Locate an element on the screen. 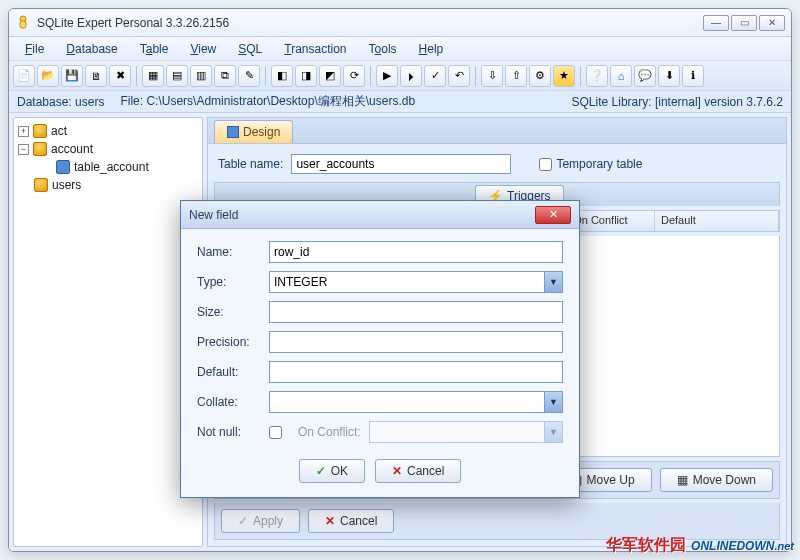 The width and height of the screenshot is (800, 560). minimize-button: — is located at coordinates (716, 23).